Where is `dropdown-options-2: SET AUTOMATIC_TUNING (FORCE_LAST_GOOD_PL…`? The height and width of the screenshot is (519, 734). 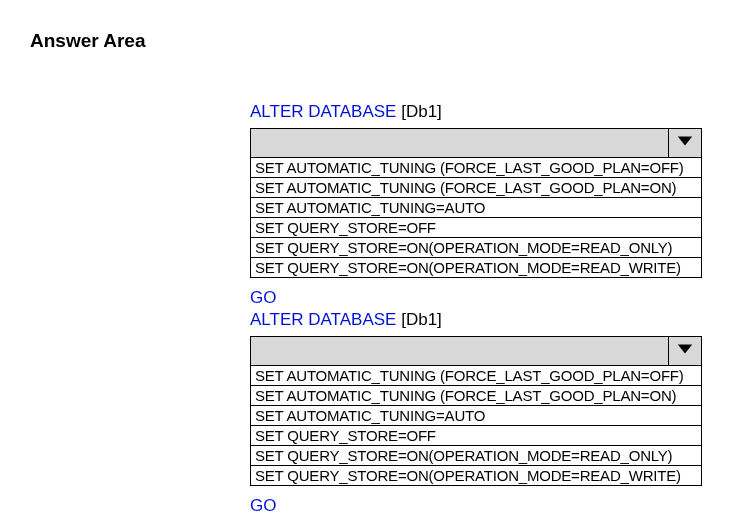
dropdown-options-2: SET AUTOMATIC_TUNING (FORCE_LAST_GOOD_PL… is located at coordinates (476, 426).